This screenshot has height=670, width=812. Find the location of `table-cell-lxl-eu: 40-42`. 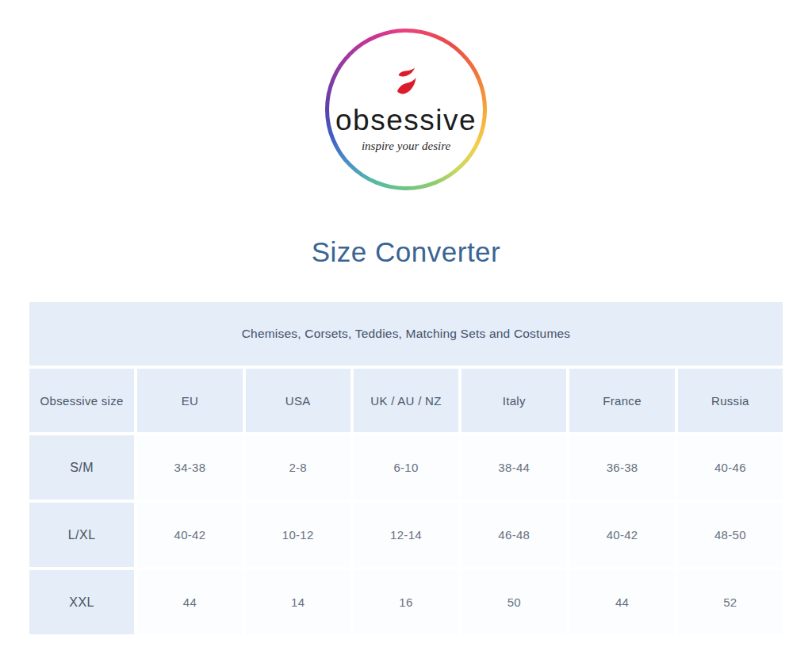

table-cell-lxl-eu: 40-42 is located at coordinates (190, 534).